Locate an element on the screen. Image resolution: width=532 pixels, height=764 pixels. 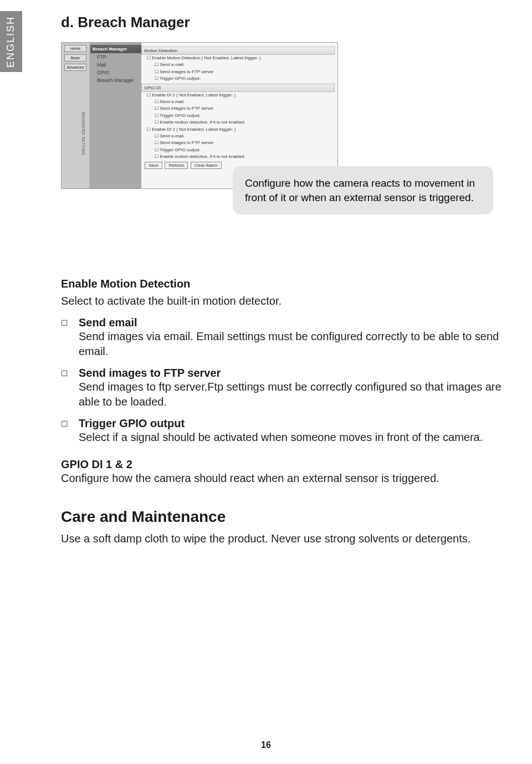
main-line: ☐ Enable DI 2 ( Not Enabled, Latest trig… is located at coordinates (238, 130).